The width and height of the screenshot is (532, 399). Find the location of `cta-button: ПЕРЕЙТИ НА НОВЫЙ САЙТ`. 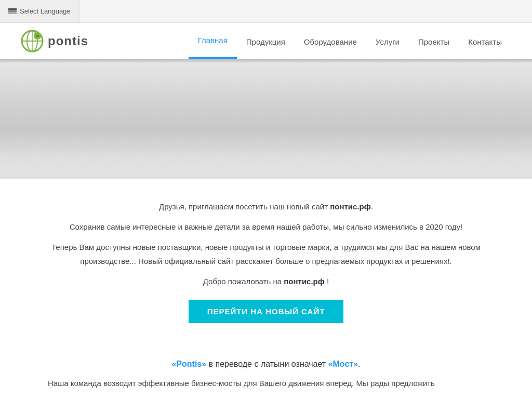

cta-button: ПЕРЕЙТИ НА НОВЫЙ САЙТ is located at coordinates (266, 312).